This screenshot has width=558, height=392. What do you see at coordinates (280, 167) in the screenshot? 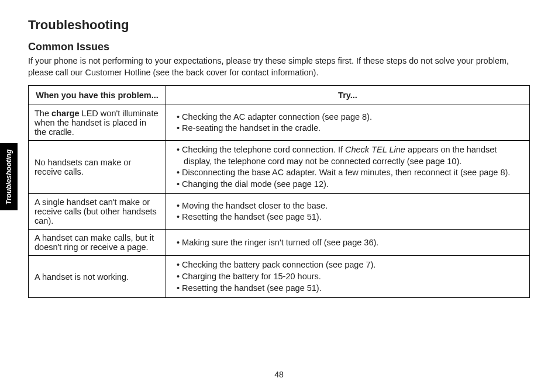
I see `table-row: No handsets can make or receive calls. C…` at bounding box center [280, 167].